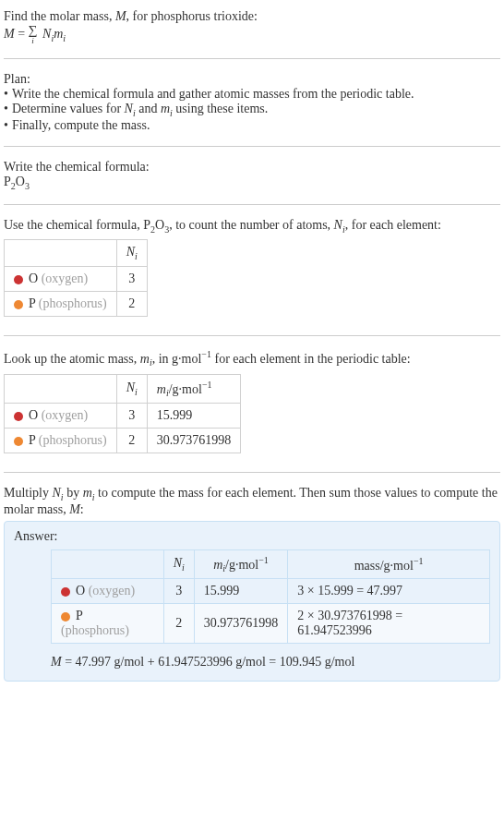 The image size is (504, 833). Describe the element at coordinates (252, 404) in the screenshot. I see `atomic-mass-section: Look up the atomic mass, mi, in g·mol−1 …` at that location.